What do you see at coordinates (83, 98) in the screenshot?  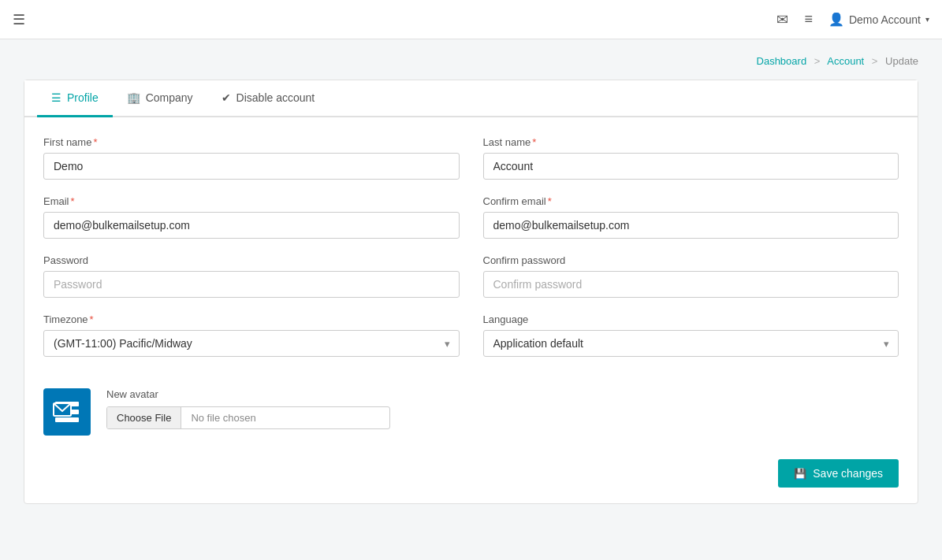 I see `tab-profile-label: Profile` at bounding box center [83, 98].